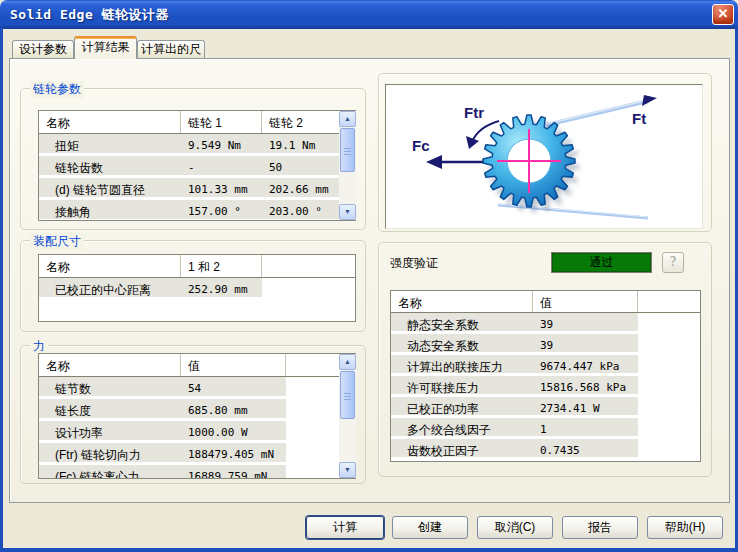 Image resolution: width=738 pixels, height=552 pixels. Describe the element at coordinates (197, 289) in the screenshot. I see `table-row: 已校正的中心距离252.90 mm` at that location.